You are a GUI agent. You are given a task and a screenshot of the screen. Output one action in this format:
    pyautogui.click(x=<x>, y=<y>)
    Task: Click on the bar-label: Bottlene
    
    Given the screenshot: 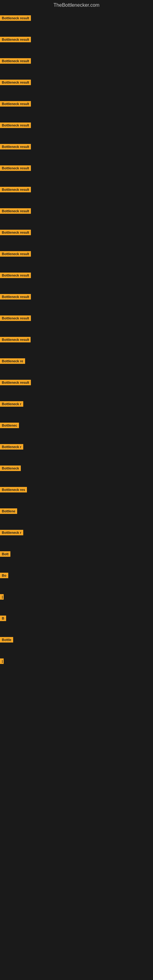 What is the action you would take?
    pyautogui.click(x=8, y=511)
    